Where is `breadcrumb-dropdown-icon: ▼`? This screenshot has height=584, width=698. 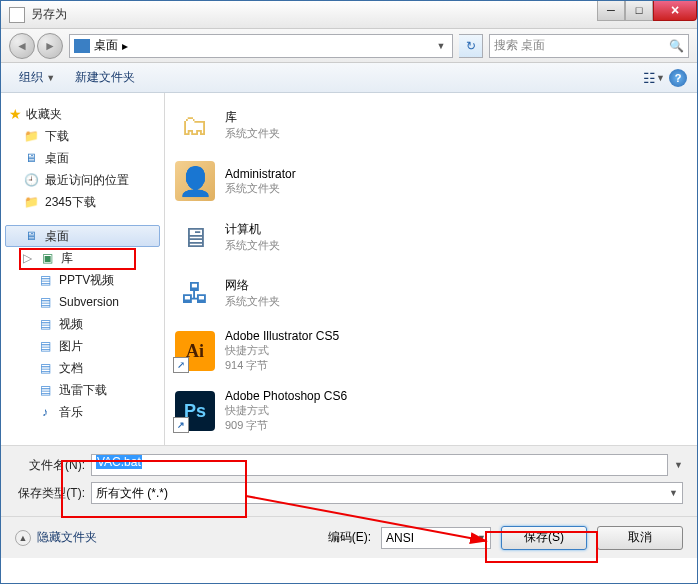
breadcrumb-dropdown-icon: ▼ is located at coordinates (441, 46).